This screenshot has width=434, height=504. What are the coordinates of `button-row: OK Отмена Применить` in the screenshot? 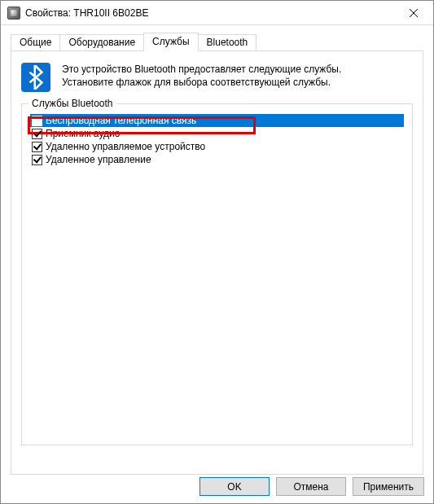 It's located at (312, 487).